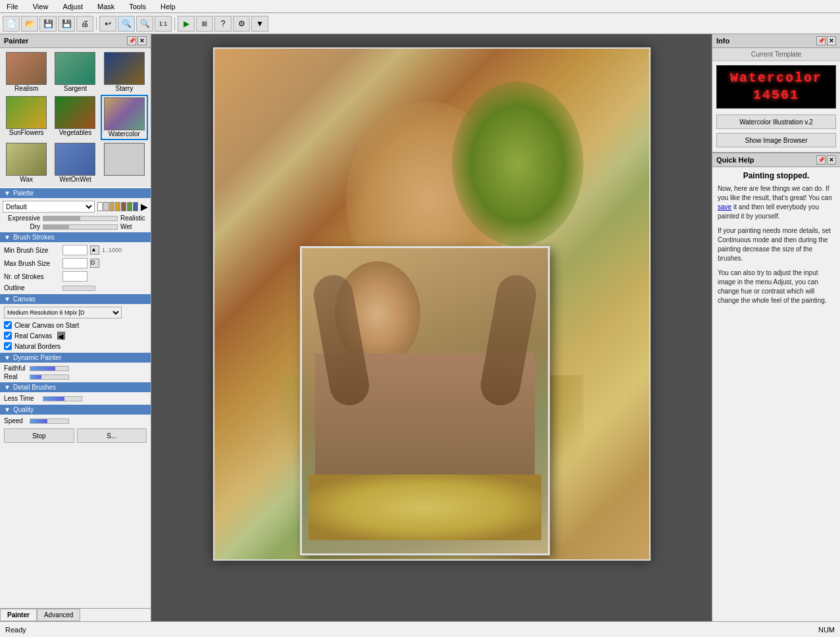 The width and height of the screenshot is (840, 637). Describe the element at coordinates (75, 387) in the screenshot. I see `detail-brushes-section: ▼ Detail Brushes` at that location.